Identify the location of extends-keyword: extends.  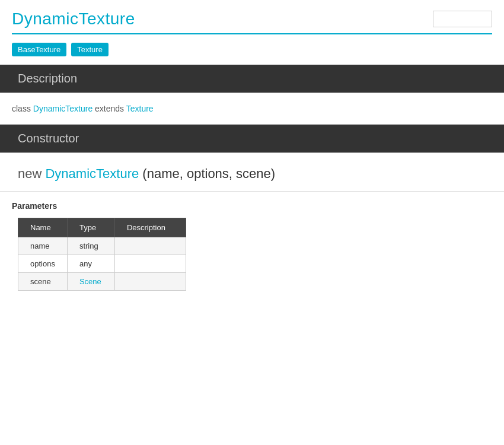
(109, 109).